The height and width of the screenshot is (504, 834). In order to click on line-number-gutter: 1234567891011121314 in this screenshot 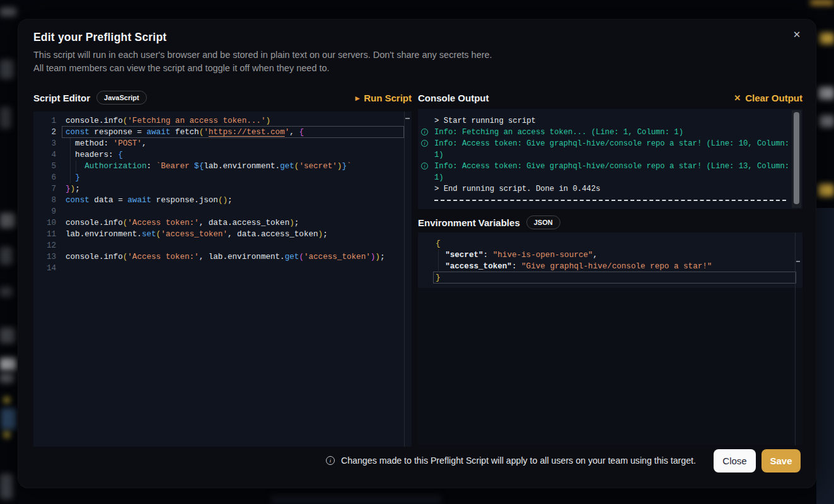, I will do `click(45, 195)`.